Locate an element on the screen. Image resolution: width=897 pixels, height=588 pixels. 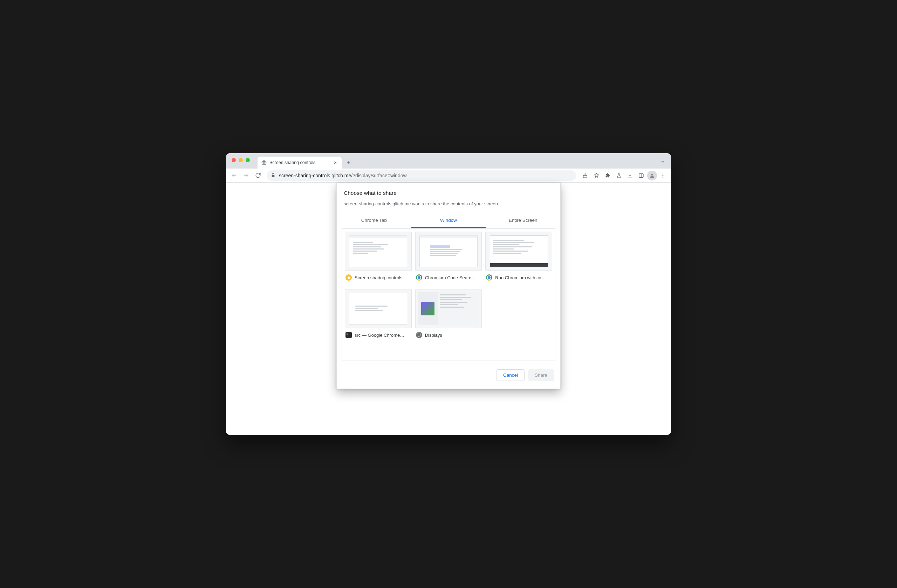
app-icon-chrome-canary is located at coordinates (349, 277).